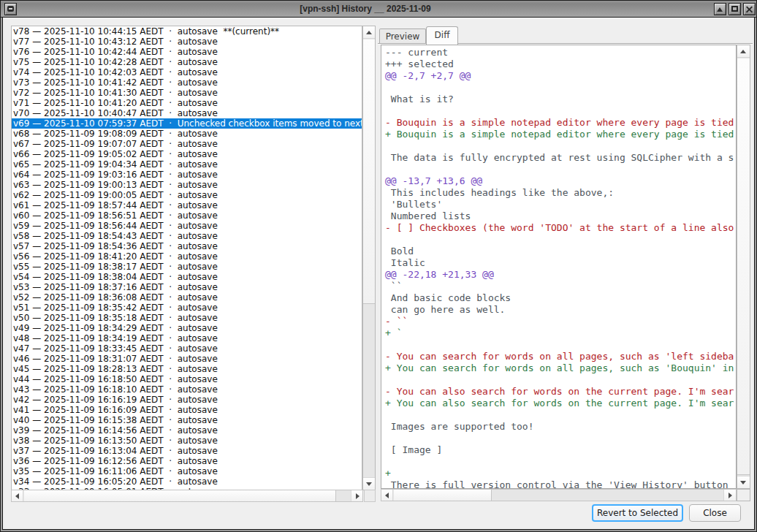  What do you see at coordinates (560, 123) in the screenshot?
I see `diff-line: - Bouquin is a simple notepad editor whe…` at bounding box center [560, 123].